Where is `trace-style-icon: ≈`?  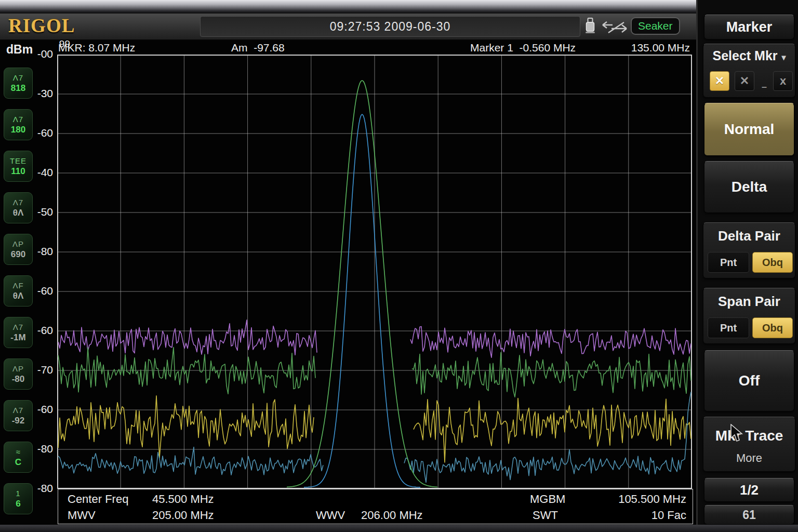 trace-style-icon: ≈ is located at coordinates (18, 452).